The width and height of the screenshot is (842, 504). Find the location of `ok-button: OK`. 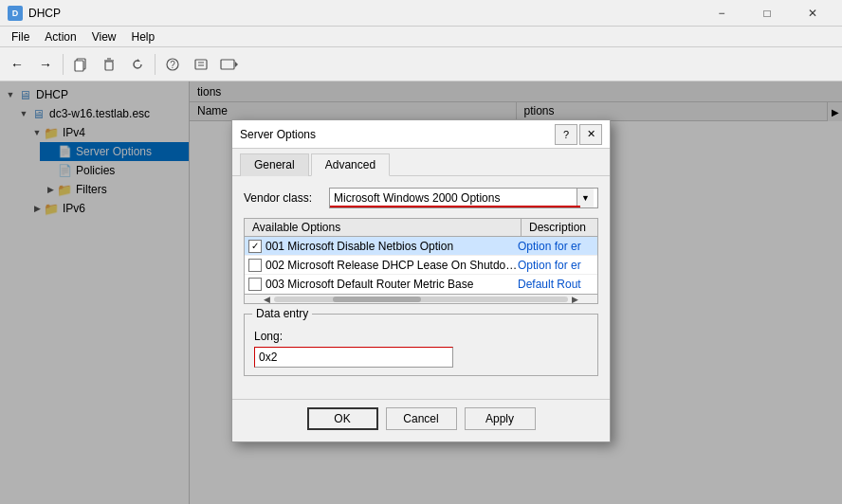

ok-button: OK is located at coordinates (343, 419).